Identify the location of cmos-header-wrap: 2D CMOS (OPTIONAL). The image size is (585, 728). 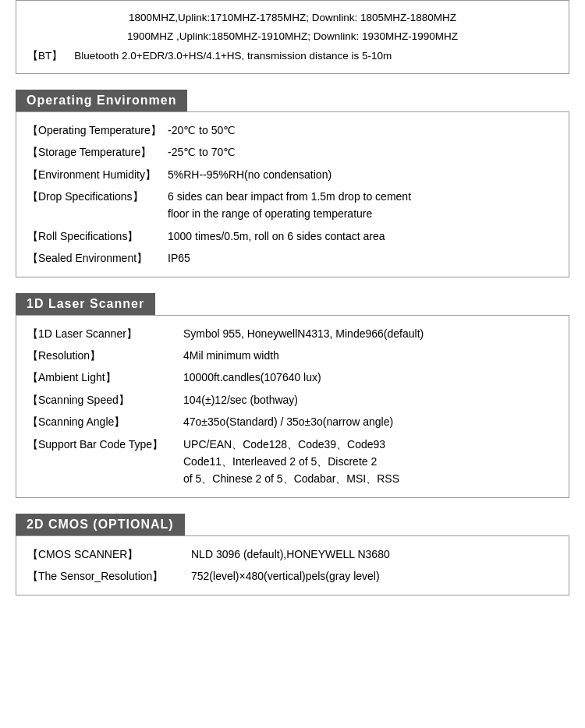
(292, 525).